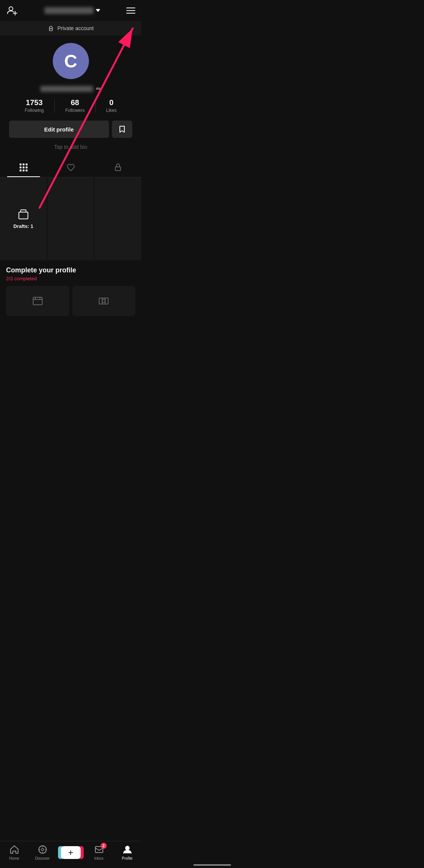  What do you see at coordinates (23, 167) in the screenshot?
I see `tab-videos` at bounding box center [23, 167].